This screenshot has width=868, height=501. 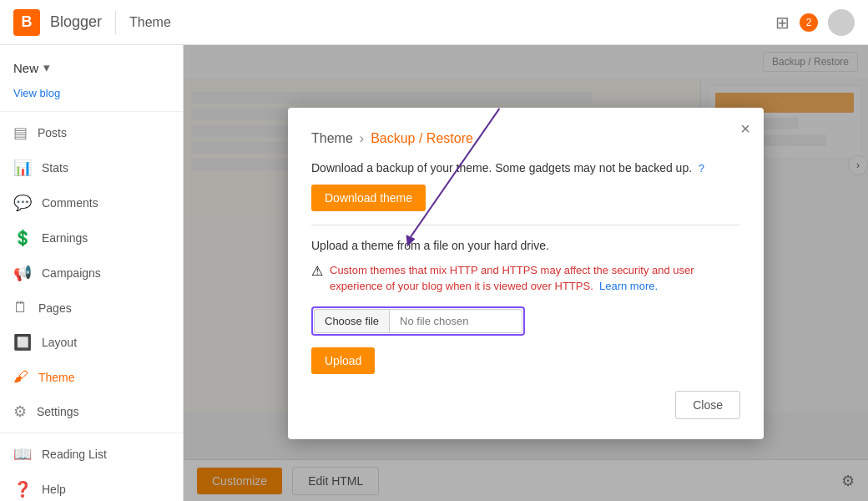 What do you see at coordinates (783, 23) in the screenshot?
I see `grid-icon: ⊞` at bounding box center [783, 23].